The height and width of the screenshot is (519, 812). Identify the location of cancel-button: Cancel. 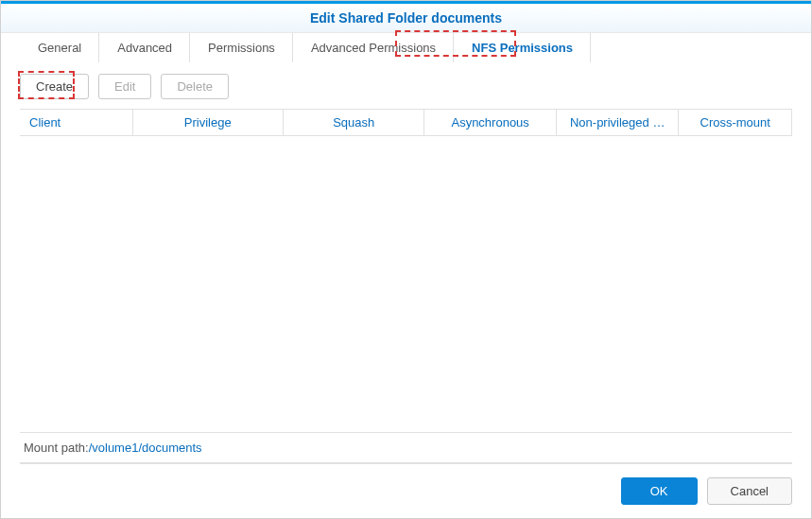
(750, 492).